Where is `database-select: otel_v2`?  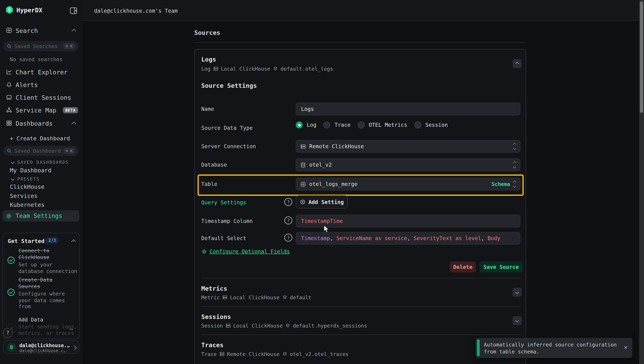 database-select: otel_v2 is located at coordinates (408, 165).